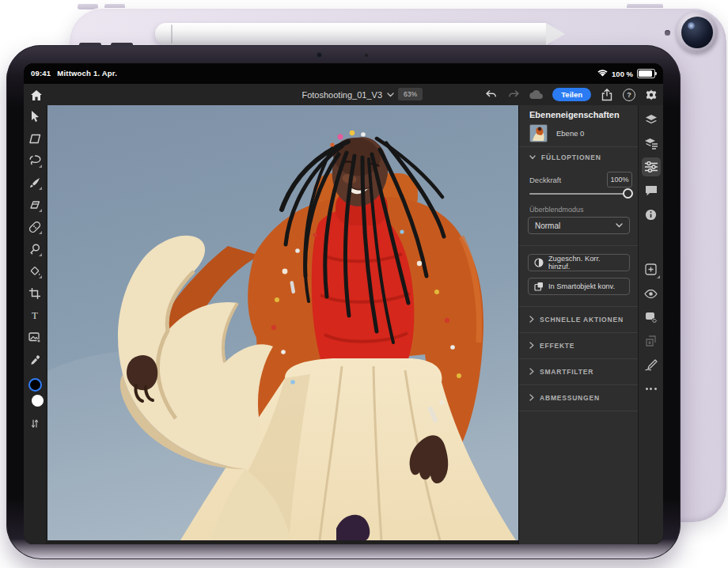 This screenshot has width=728, height=568. What do you see at coordinates (579, 194) in the screenshot?
I see `opacity-slider-track` at bounding box center [579, 194].